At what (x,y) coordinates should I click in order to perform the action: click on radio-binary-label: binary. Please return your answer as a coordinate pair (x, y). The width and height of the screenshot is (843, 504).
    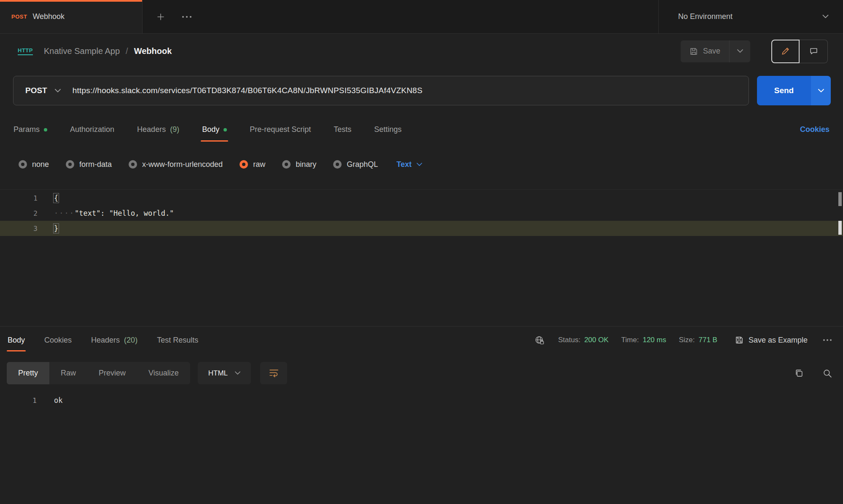
    Looking at the image, I should click on (306, 164).